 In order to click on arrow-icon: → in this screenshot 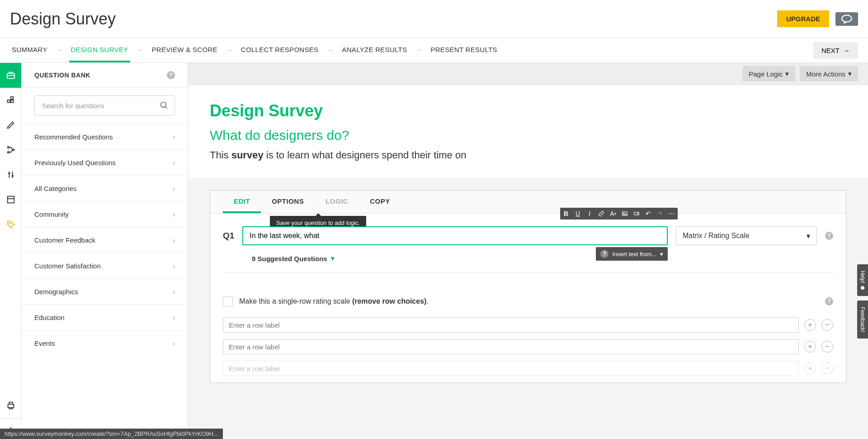, I will do `click(59, 50)`.